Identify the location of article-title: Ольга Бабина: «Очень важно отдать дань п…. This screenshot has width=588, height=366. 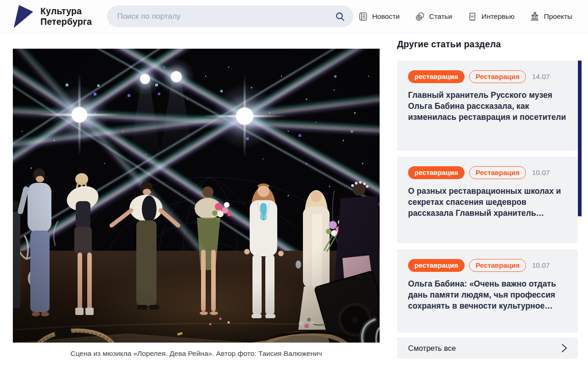
(487, 295).